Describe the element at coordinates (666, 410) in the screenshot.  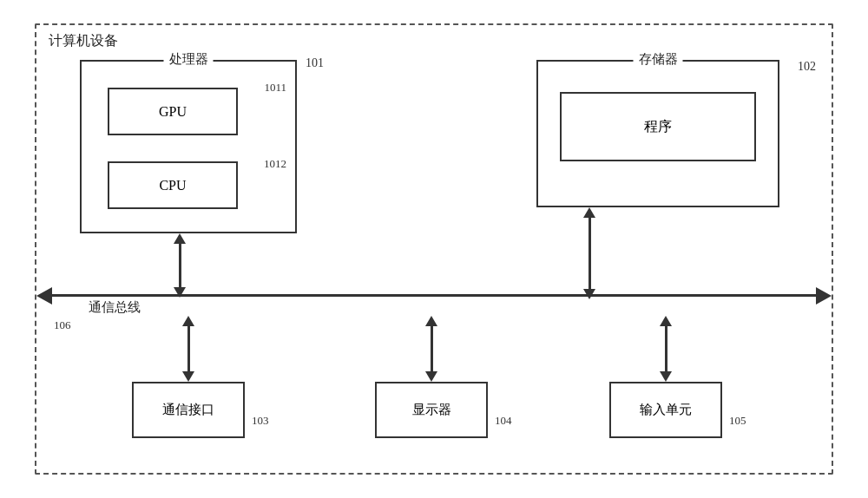
I see `input-unit-label: 输入单元` at that location.